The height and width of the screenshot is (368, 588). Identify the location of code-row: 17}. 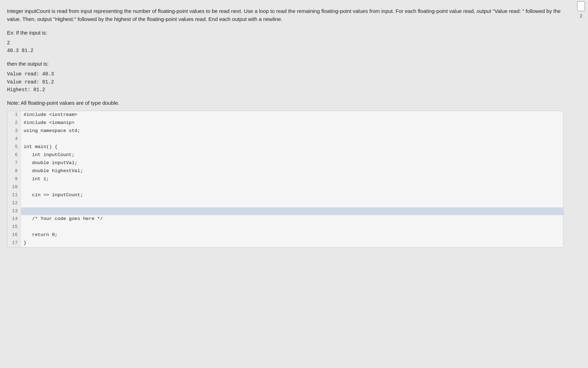
(285, 243).